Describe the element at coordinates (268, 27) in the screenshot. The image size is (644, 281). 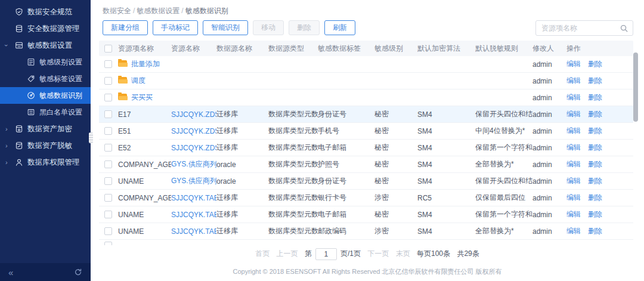
I see `toolbar-button: 移动` at that location.